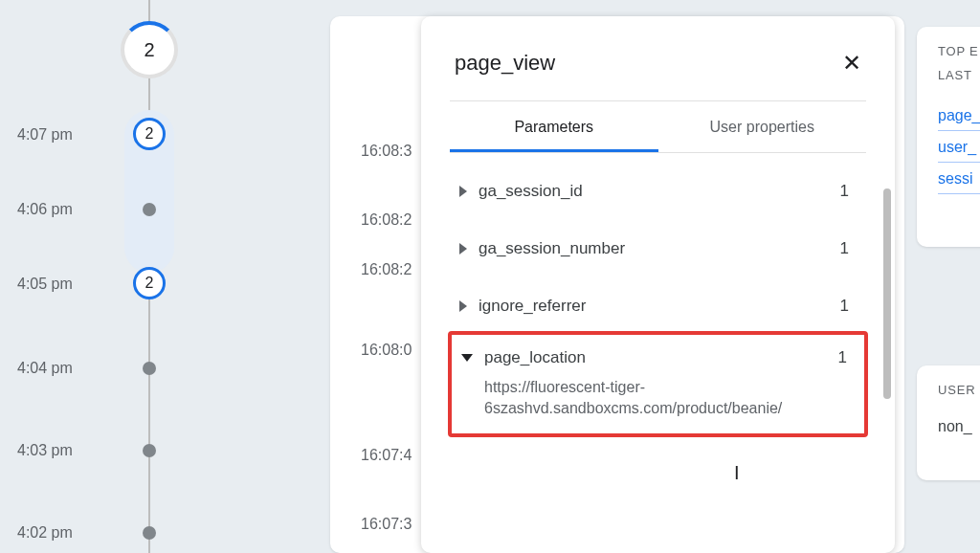  I want to click on parameter-row: ignore_referrer 1, so click(658, 306).